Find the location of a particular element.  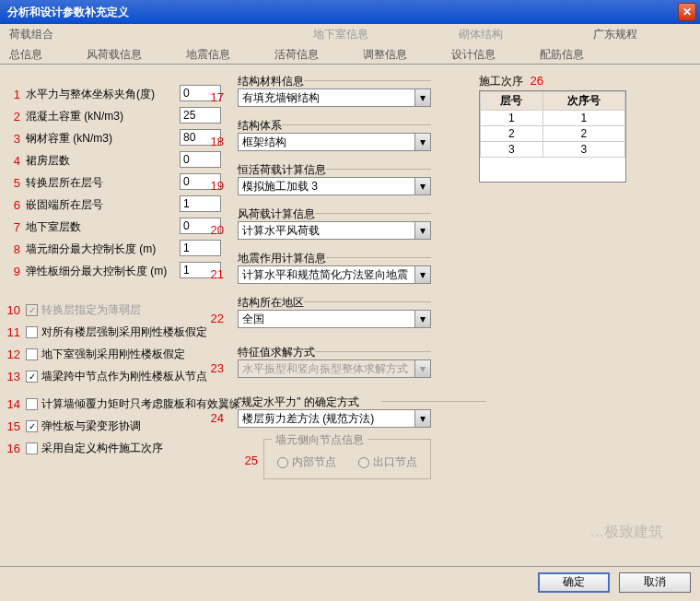

table-row: 11 is located at coordinates (553, 118).